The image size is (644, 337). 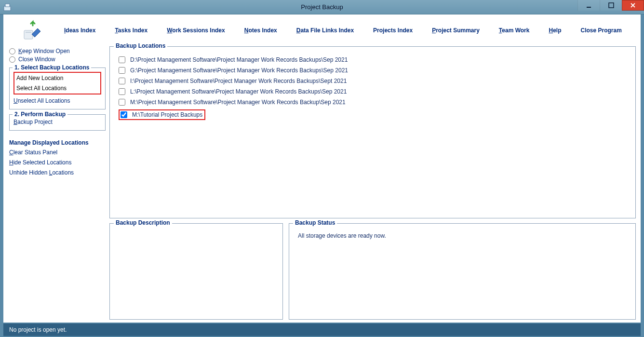 I want to click on menu-item: Tasks Index, so click(x=131, y=30).